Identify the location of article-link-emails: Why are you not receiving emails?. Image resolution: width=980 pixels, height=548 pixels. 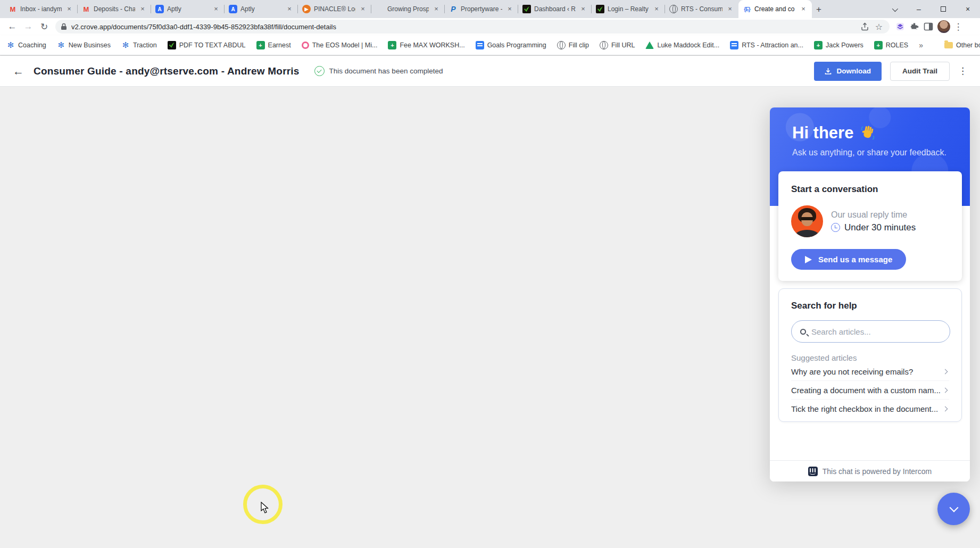
(870, 371).